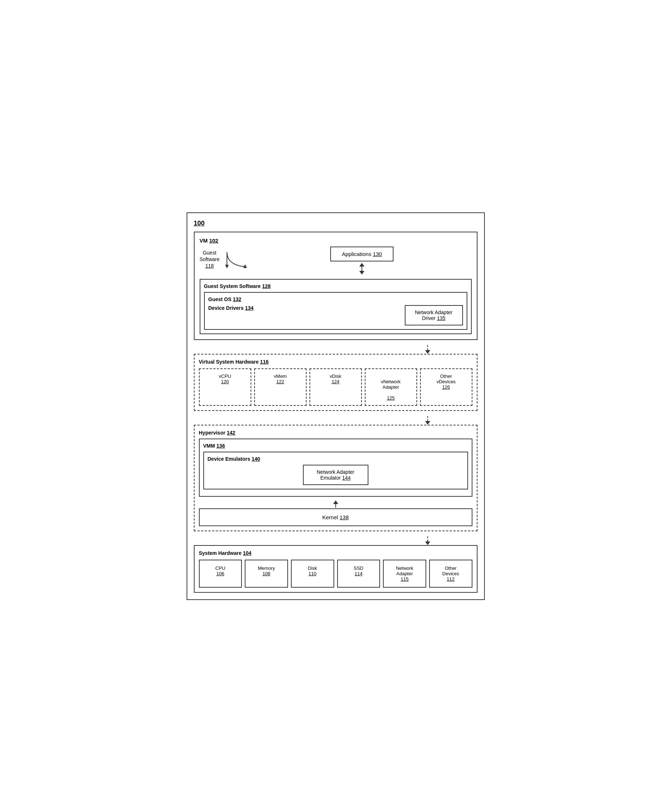 The width and height of the screenshot is (671, 812). I want to click on arrow-up-emulator, so click(336, 504).